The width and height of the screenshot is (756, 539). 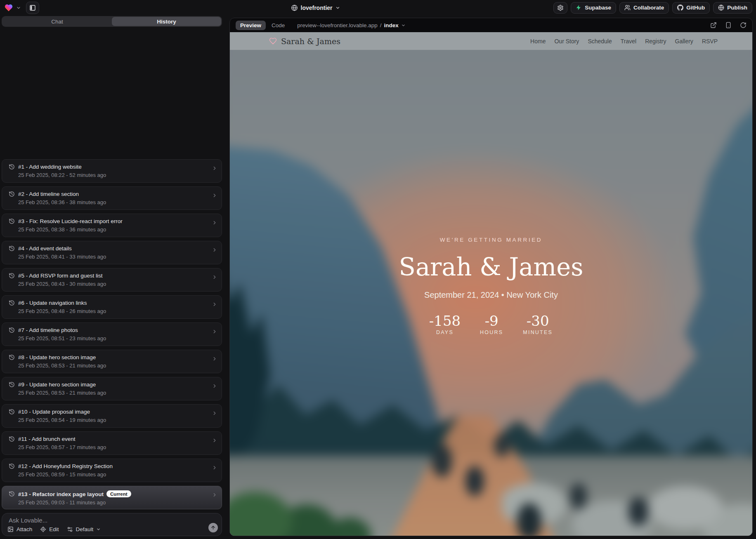 What do you see at coordinates (273, 41) in the screenshot?
I see `heart-icon` at bounding box center [273, 41].